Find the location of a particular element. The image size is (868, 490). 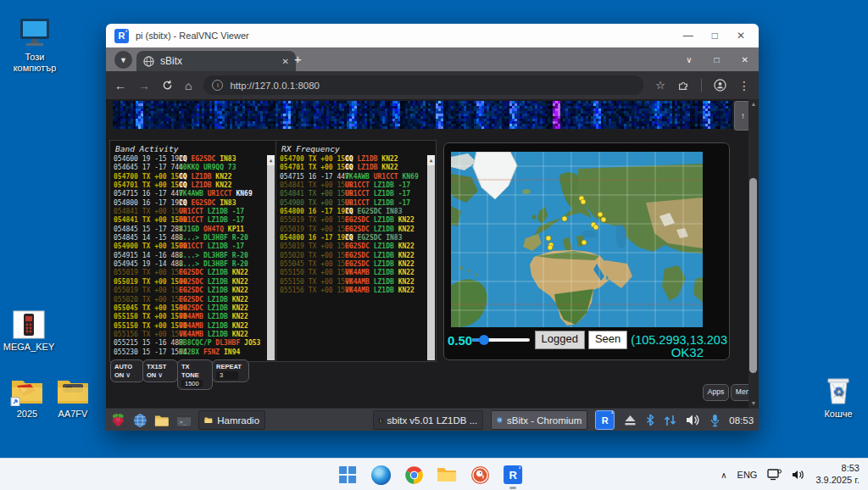

desktop-icon-2025: 2025 is located at coordinates (27, 398).